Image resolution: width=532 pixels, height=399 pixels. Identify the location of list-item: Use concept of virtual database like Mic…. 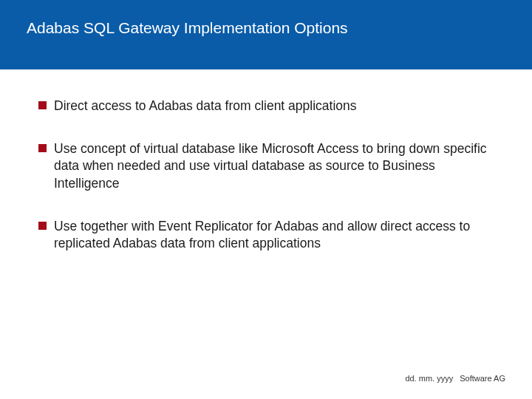
(266, 167).